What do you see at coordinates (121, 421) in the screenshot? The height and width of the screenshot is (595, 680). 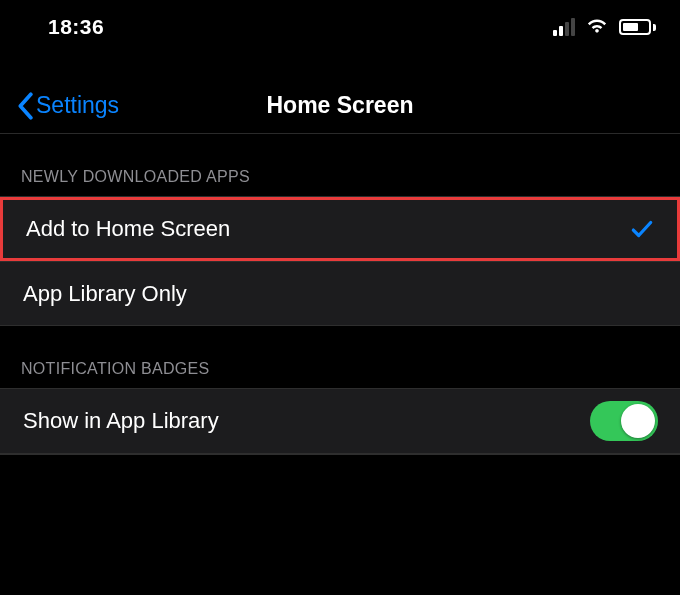 I see `option-label: Show in App Library` at bounding box center [121, 421].